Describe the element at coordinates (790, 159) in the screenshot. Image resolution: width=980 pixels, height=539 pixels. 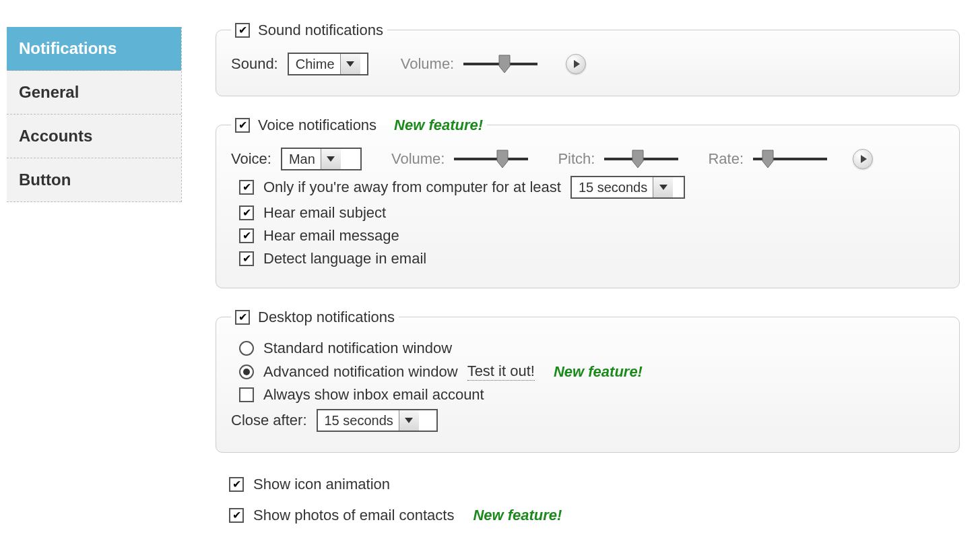
I see `slider-voice-rate` at that location.